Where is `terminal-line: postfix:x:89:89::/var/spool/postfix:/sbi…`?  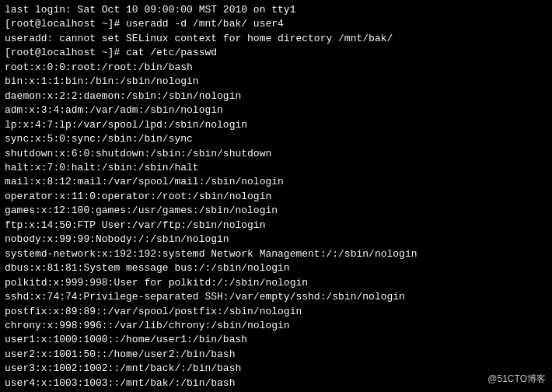 terminal-line: postfix:x:89:89::/var/spool/postfix:/sbi… is located at coordinates (276, 312).